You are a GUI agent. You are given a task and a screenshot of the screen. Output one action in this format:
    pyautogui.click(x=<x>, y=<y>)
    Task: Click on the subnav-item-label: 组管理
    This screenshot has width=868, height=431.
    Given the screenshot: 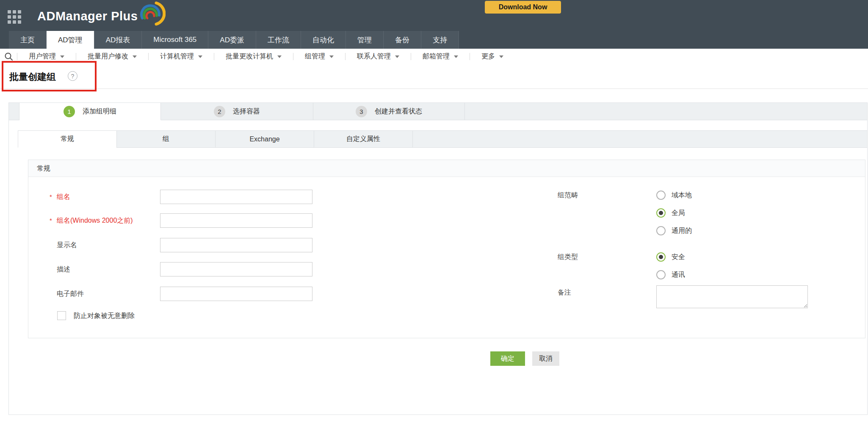 What is the action you would take?
    pyautogui.click(x=315, y=57)
    